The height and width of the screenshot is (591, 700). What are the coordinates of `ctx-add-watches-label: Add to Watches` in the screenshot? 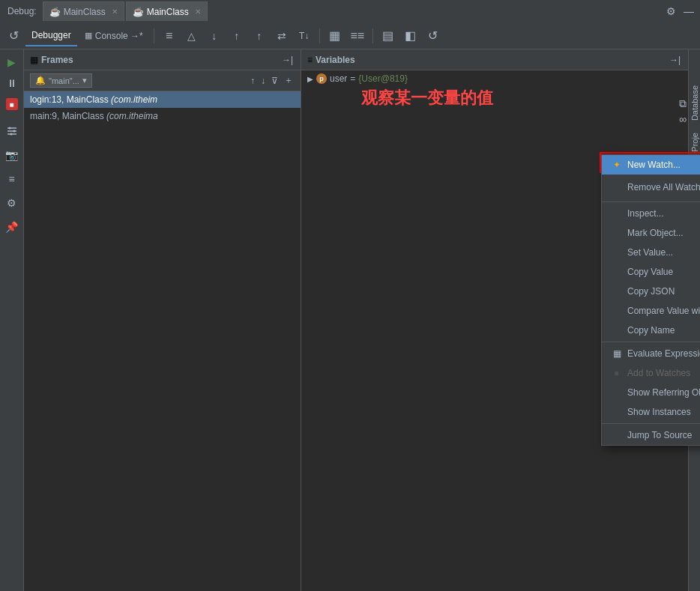 It's located at (659, 373).